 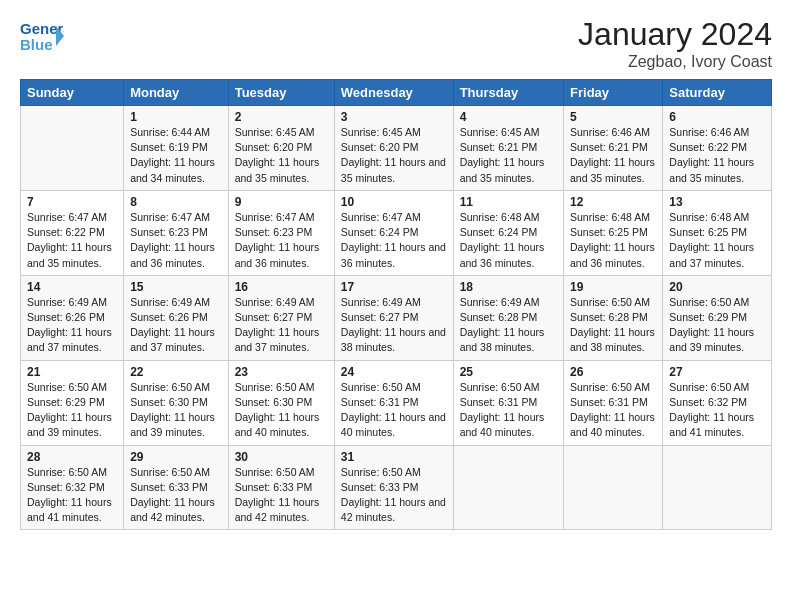 What do you see at coordinates (394, 372) in the screenshot?
I see `day-number: 24` at bounding box center [394, 372].